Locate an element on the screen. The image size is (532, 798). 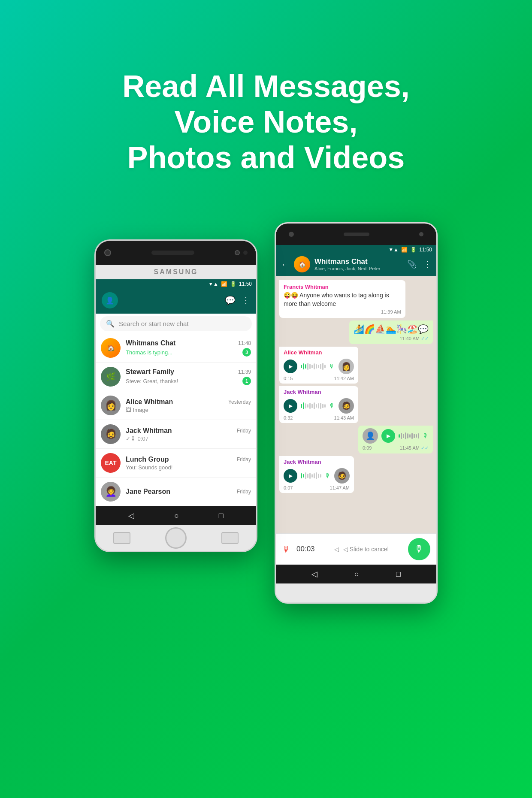
chat-item-jane: 👩‍🦱 Jane Pearson Friday is located at coordinates (176, 492).